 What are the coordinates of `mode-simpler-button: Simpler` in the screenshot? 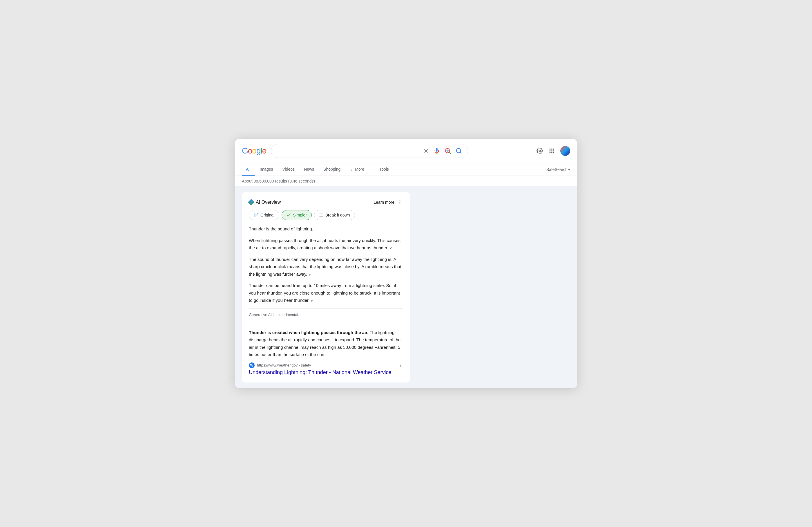 It's located at (296, 215).